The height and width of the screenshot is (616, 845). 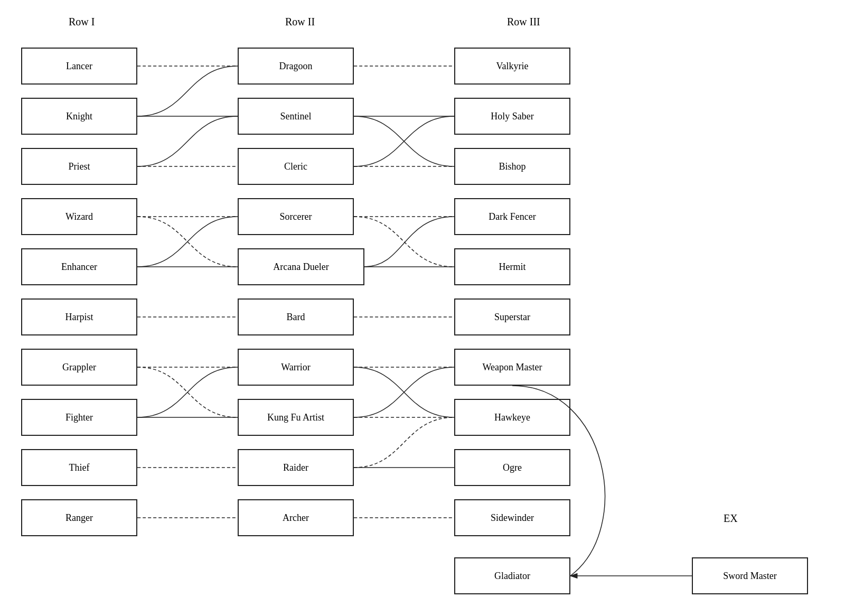 I want to click on job-arcana: Arcana Dueler, so click(x=301, y=267).